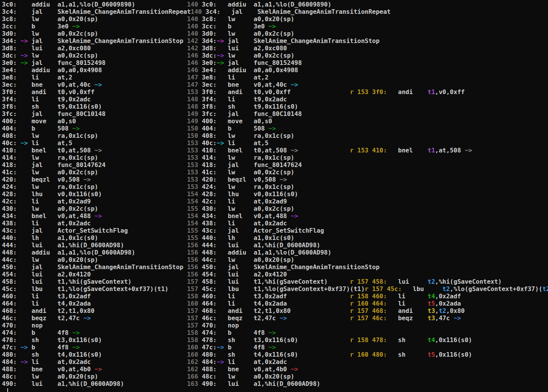  Describe the element at coordinates (275, 267) in the screenshot. I see `asm-line: 450: jal SkelAnime_ChangeAnimTransitionS…` at that location.